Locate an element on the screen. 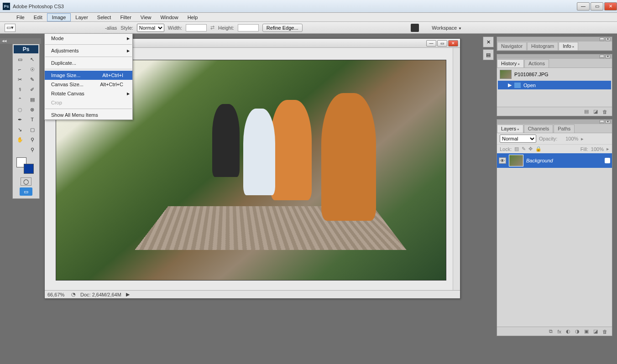 The image size is (617, 364). refine-edge-button: Refine Edge... is located at coordinates (282, 28).